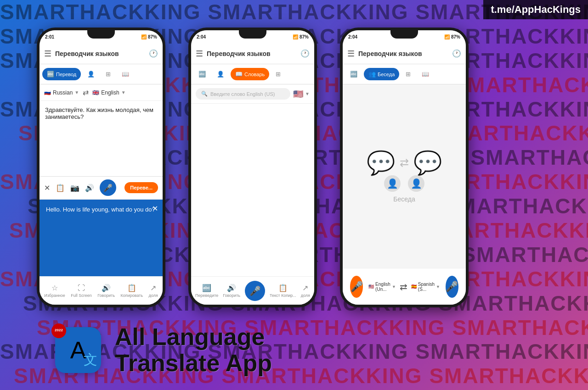  What do you see at coordinates (426, 287) in the screenshot?
I see `convo-lang-right-label: Spanish (S...` at bounding box center [426, 287].